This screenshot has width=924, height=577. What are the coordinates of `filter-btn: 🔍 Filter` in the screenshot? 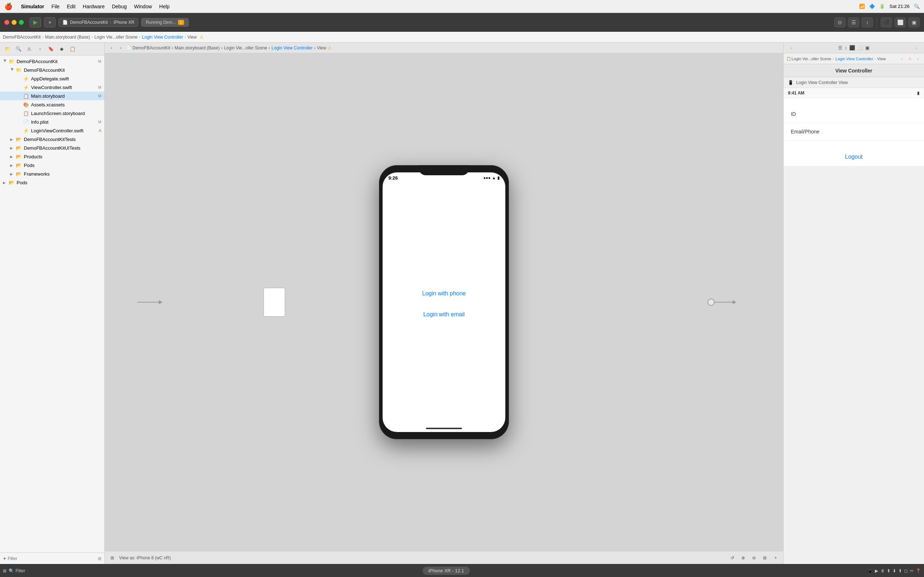 It's located at (17, 571).